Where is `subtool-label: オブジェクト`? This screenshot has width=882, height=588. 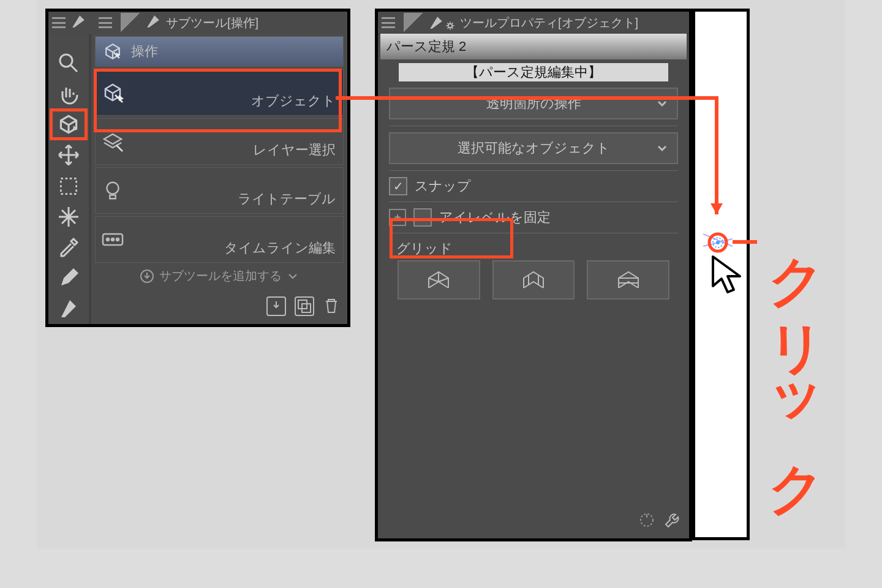 subtool-label: オブジェクト is located at coordinates (293, 101).